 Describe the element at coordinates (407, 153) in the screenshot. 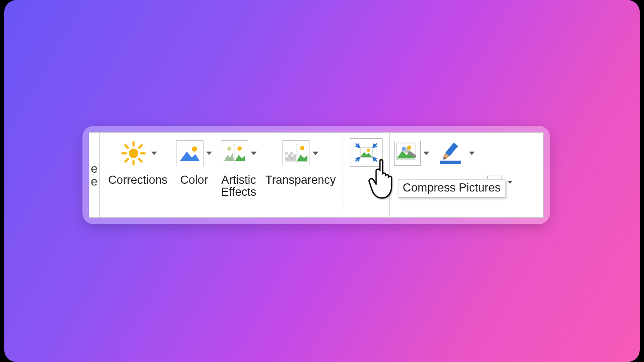

I see `picture-brush-icon` at that location.